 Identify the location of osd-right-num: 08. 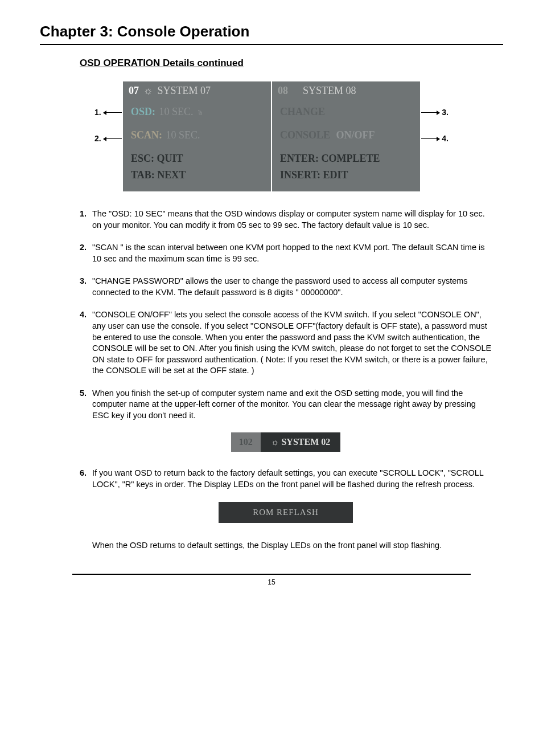
(283, 91).